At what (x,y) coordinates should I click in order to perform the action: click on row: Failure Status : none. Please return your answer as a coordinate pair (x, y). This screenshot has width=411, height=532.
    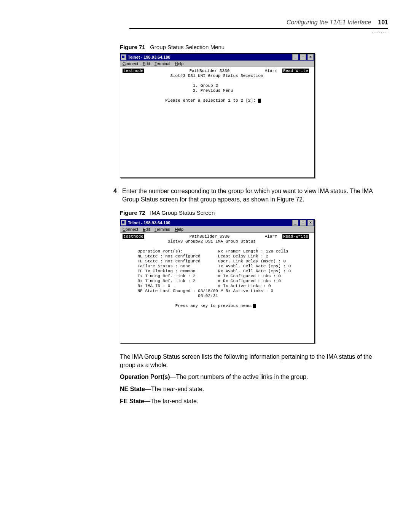
    Looking at the image, I should click on (164, 266).